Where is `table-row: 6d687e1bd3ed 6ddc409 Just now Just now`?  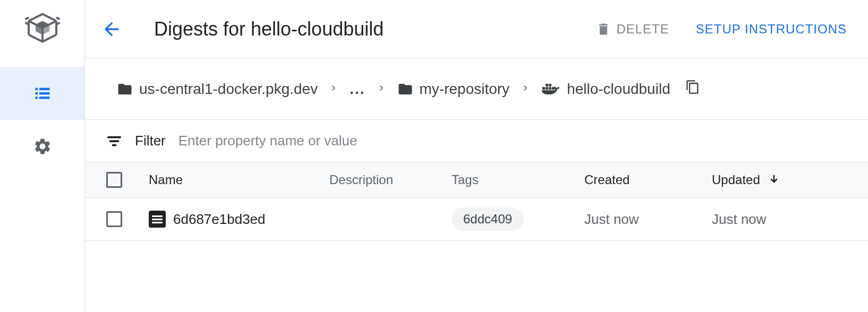
table-row: 6d687e1bd3ed 6ddc409 Just now Just now is located at coordinates (476, 220).